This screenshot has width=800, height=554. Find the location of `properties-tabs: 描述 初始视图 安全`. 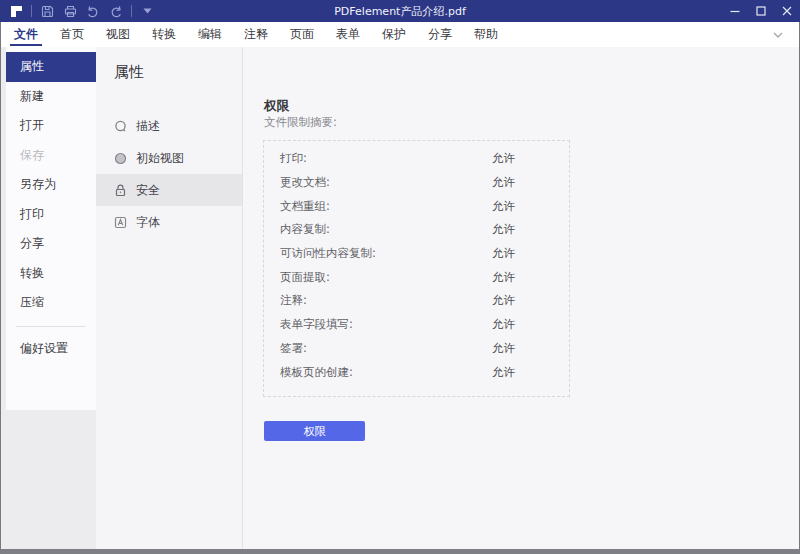

properties-tabs: 描述 初始视图 安全 is located at coordinates (169, 174).